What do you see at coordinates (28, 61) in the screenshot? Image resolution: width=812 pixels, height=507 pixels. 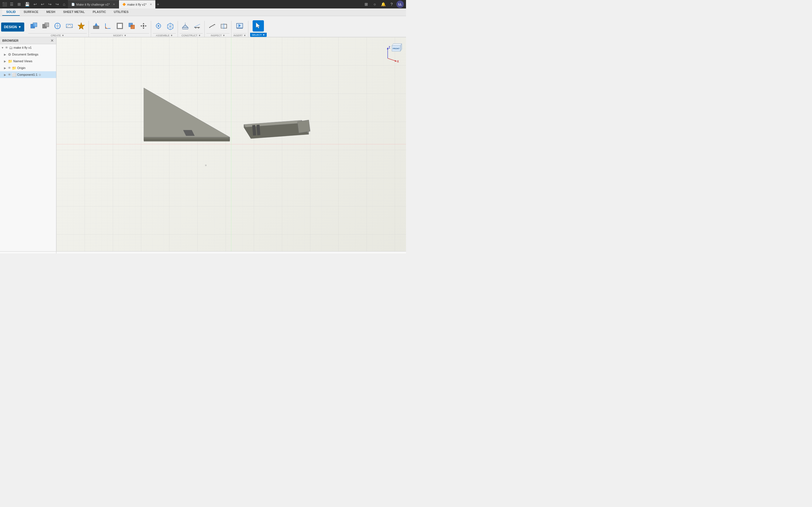 I see `tree-named-views: ▶ 📁 Named Views` at bounding box center [28, 61].